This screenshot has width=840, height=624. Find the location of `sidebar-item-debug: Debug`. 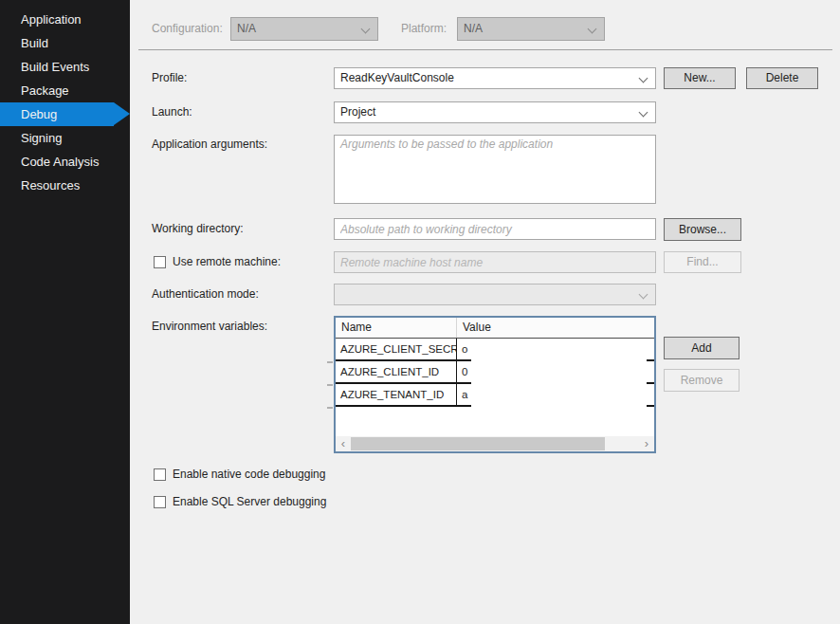

sidebar-item-debug: Debug is located at coordinates (57, 114).